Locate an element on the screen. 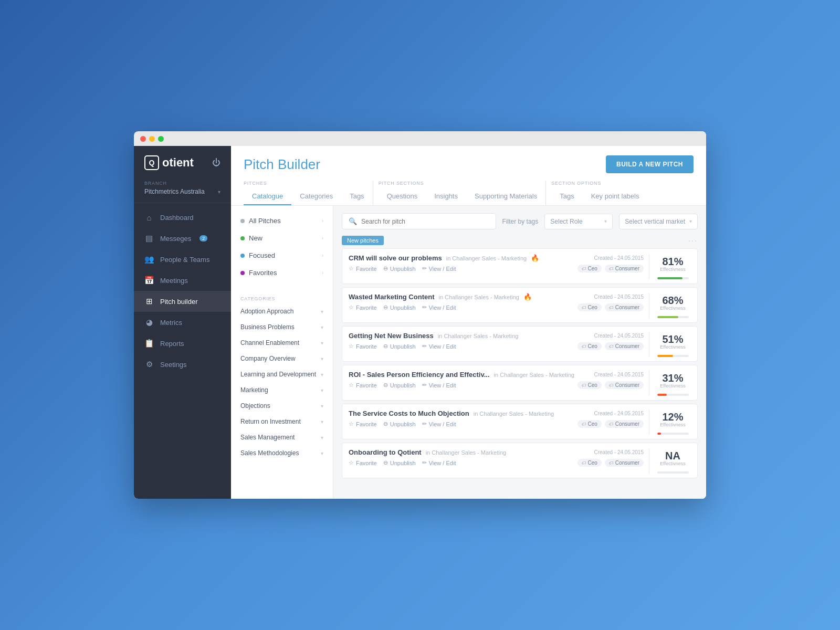  branch-name: Pitchmetrics Australia ▾ is located at coordinates (183, 192).